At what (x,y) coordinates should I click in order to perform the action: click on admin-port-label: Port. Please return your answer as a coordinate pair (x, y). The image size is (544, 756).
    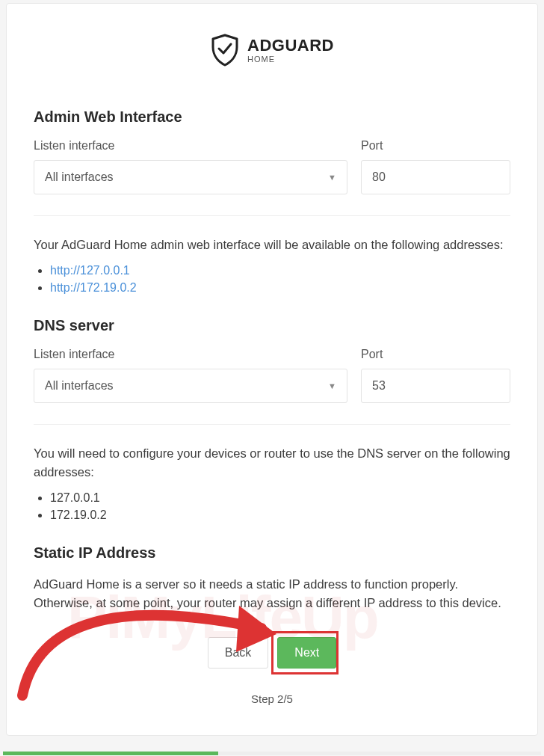
    Looking at the image, I should click on (436, 146).